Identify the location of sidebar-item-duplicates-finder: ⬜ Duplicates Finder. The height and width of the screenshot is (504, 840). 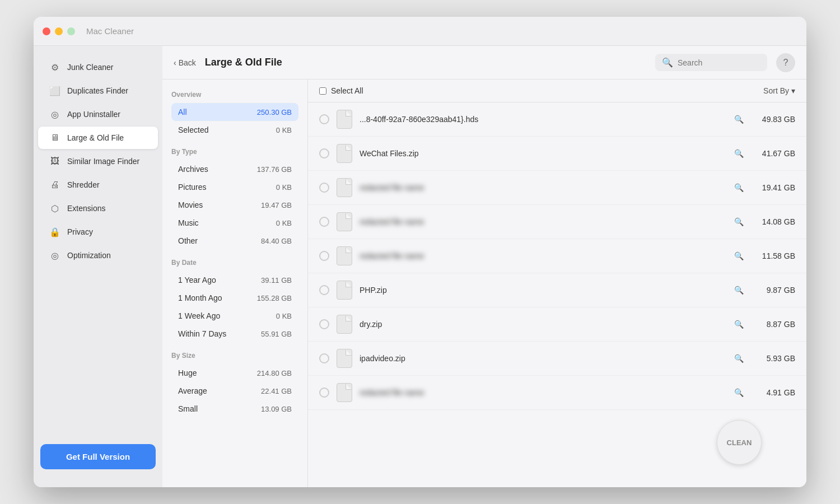
(98, 91).